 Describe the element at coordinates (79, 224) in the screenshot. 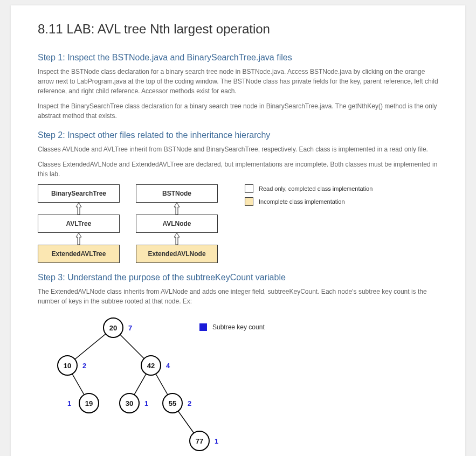

I see `classbox-avltree: AVLTree` at that location.